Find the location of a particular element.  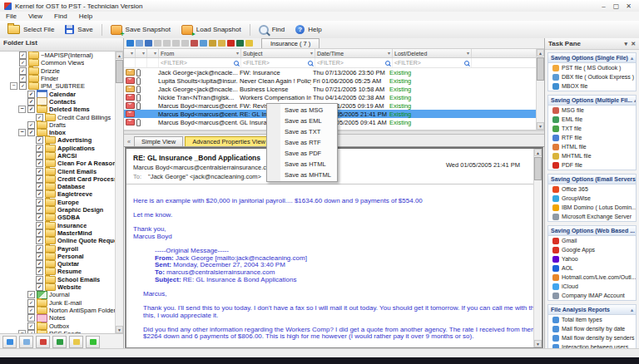

folder-item-quixtar: ✓Quixtar is located at coordinates (58, 264).